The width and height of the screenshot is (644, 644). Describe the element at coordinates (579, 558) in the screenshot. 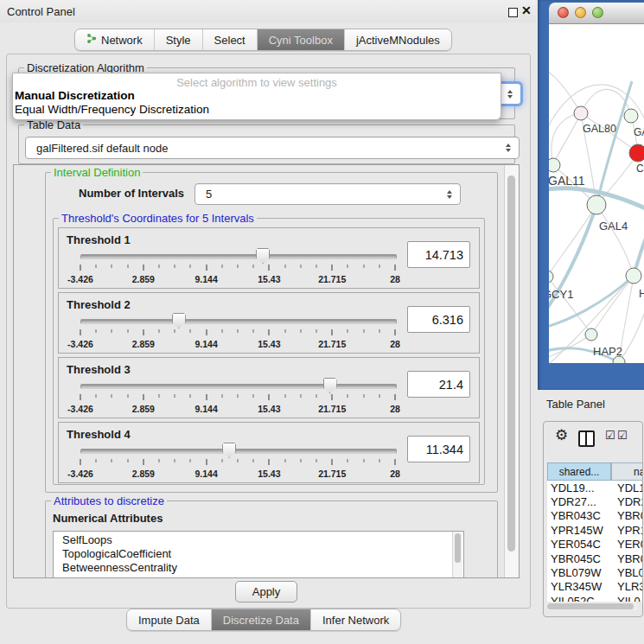

I see `cell-shared-name: YBR045C` at that location.